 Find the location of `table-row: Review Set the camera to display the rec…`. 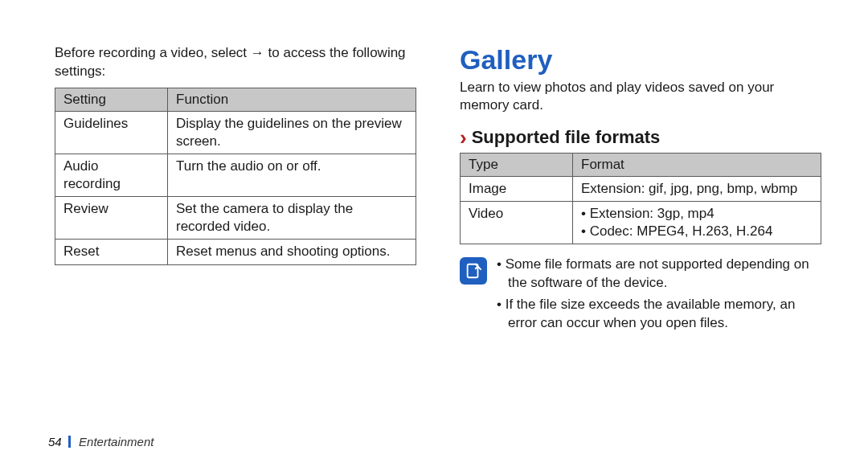

table-row: Review Set the camera to display the rec… is located at coordinates (236, 219).